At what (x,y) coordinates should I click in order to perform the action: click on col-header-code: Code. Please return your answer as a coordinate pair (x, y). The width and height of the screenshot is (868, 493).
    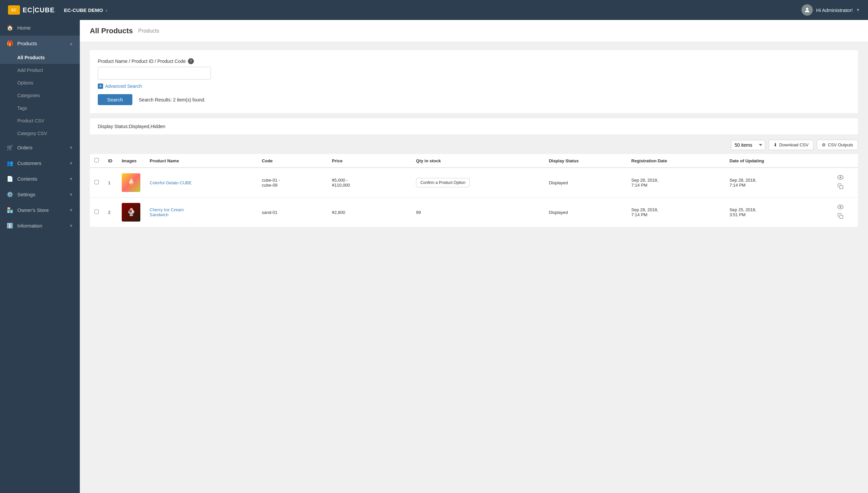
    Looking at the image, I should click on (292, 161).